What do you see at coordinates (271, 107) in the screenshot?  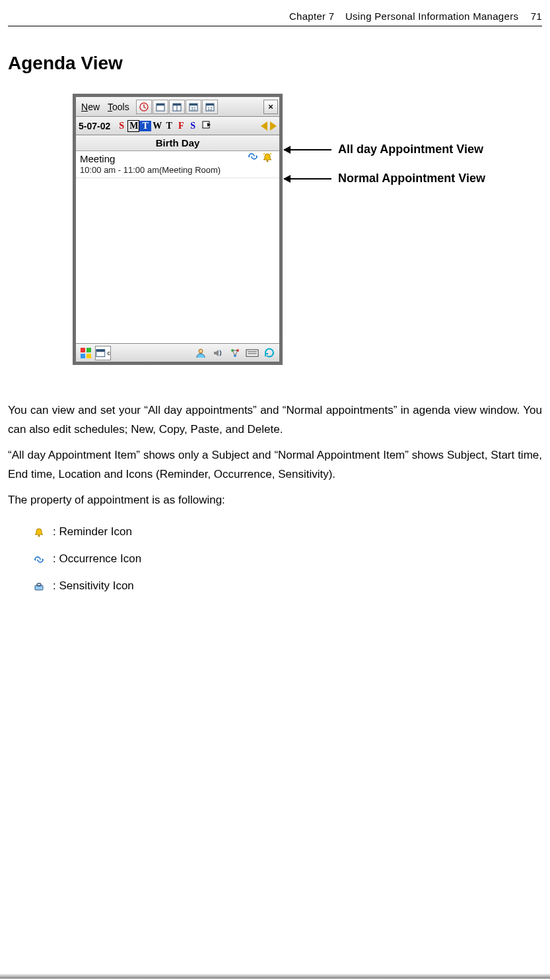 I see `close-button: ×` at bounding box center [271, 107].